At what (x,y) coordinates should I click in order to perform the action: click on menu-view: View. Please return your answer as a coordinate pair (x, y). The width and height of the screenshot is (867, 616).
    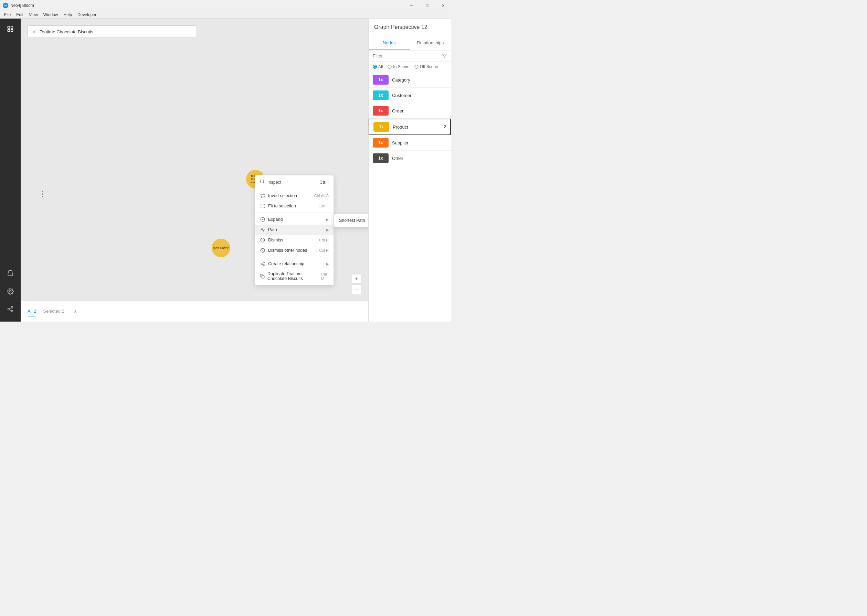
    Looking at the image, I should click on (33, 15).